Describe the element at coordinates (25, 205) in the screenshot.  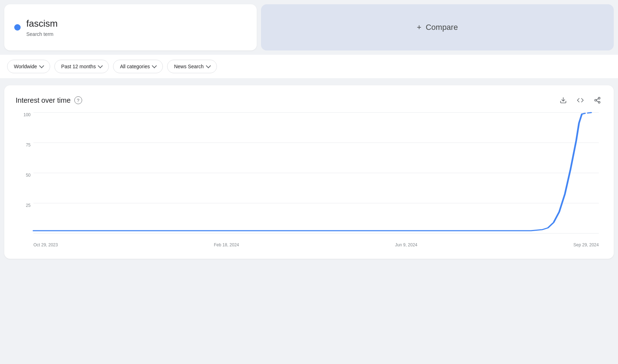
I see `y-label-25: 25` at that location.